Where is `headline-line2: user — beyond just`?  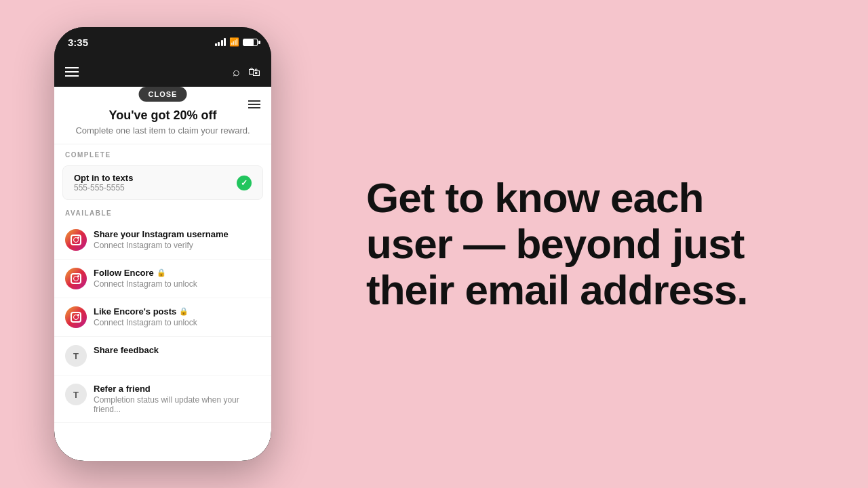 headline-line2: user — beyond just is located at coordinates (555, 244).